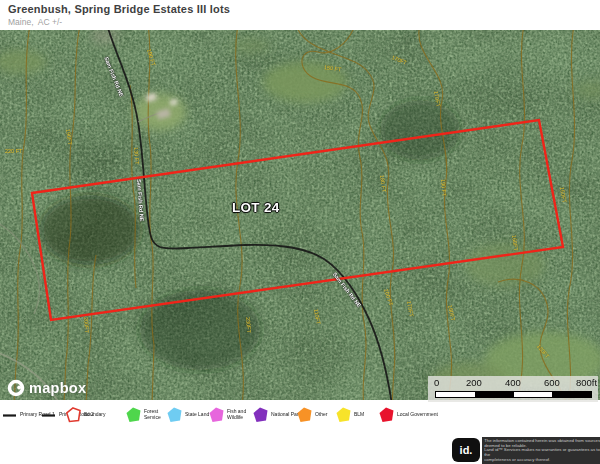 This screenshot has height=464, width=600. Describe the element at coordinates (552, 382) in the screenshot. I see `scale-tick: 600` at that location.